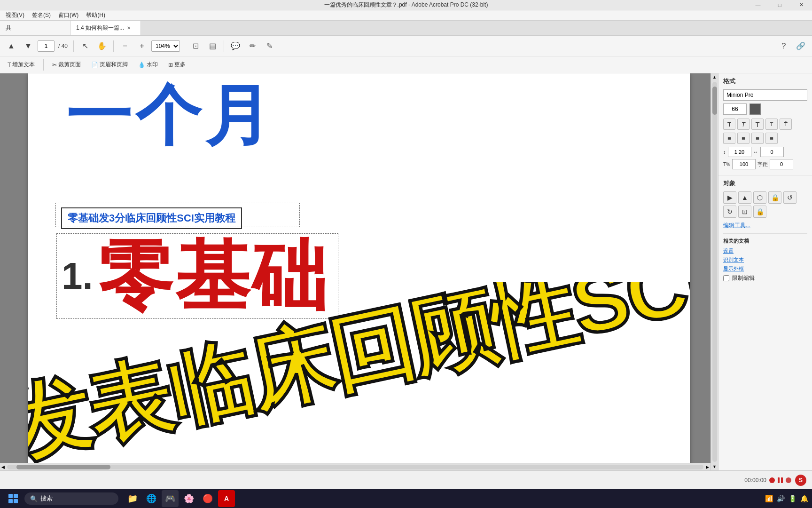 The image size is (812, 508). I want to click on status-right: 00:00:00 S, so click(775, 480).